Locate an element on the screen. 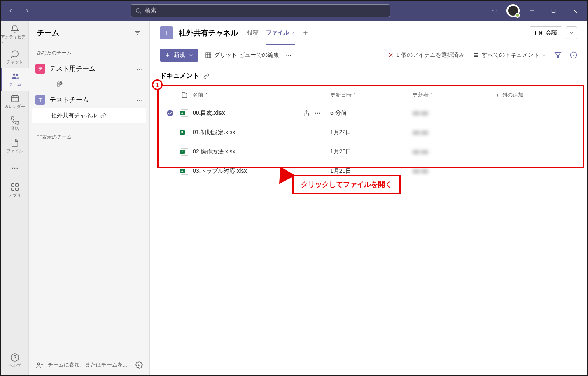 This screenshot has width=588, height=376. team-name: テスト用チーム is located at coordinates (72, 69).